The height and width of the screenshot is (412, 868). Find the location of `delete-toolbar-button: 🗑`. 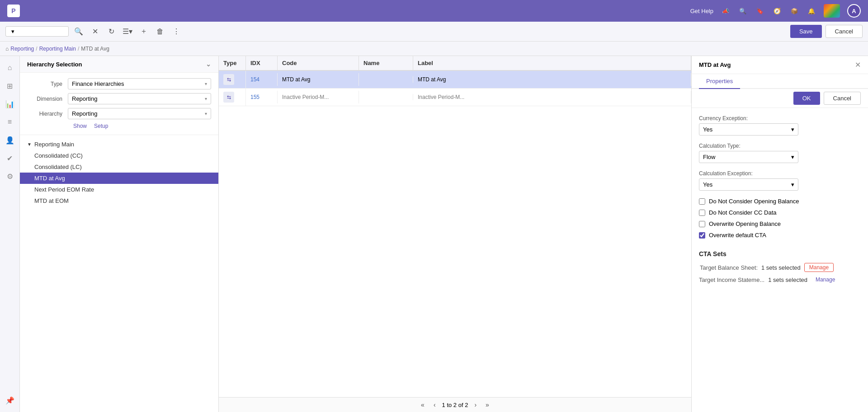

delete-toolbar-button: 🗑 is located at coordinates (160, 32).